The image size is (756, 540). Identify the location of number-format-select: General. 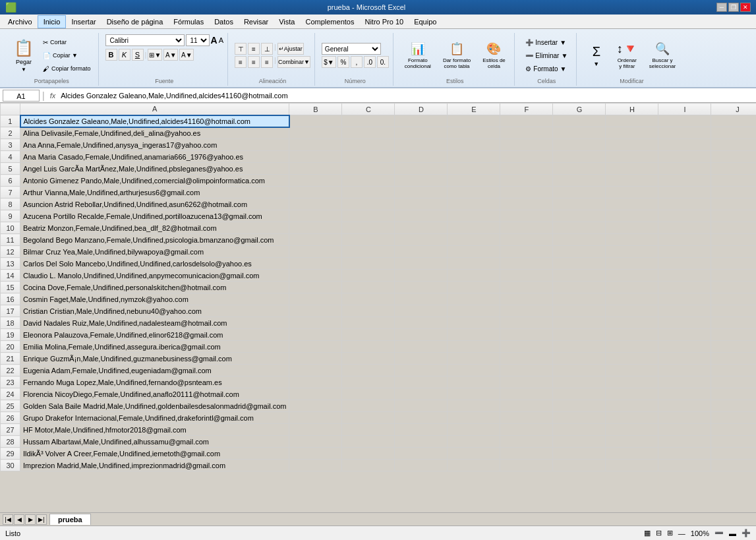
(351, 49).